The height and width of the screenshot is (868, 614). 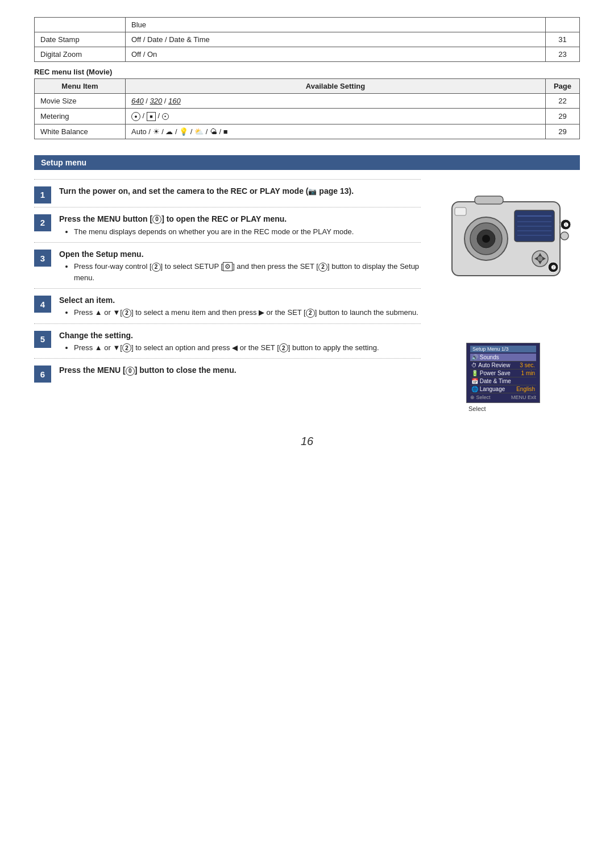 What do you see at coordinates (307, 109) in the screenshot?
I see `rec-menu-movie-table: Menu Item Available Setting Page Movie S…` at bounding box center [307, 109].